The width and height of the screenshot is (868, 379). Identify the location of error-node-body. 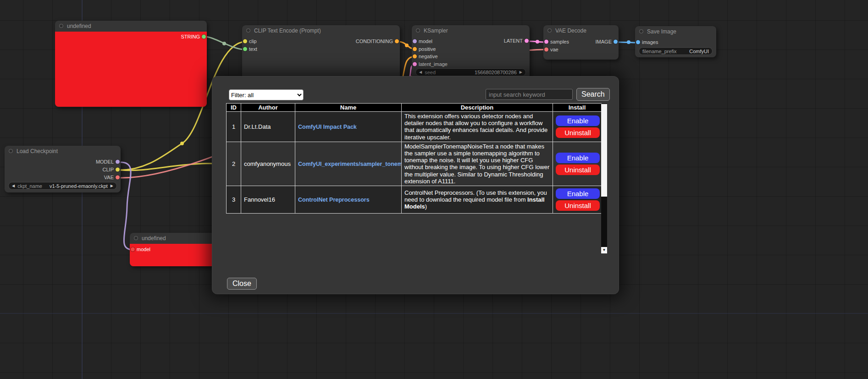
(131, 69).